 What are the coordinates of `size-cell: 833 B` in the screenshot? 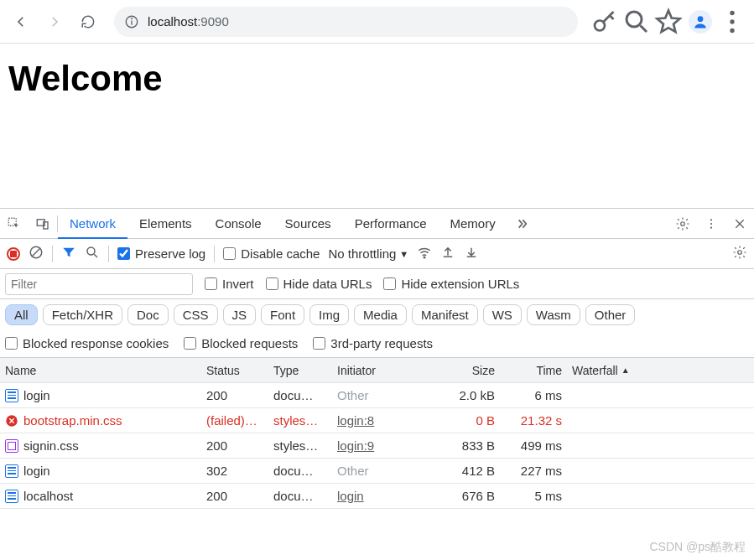 It's located at (466, 446).